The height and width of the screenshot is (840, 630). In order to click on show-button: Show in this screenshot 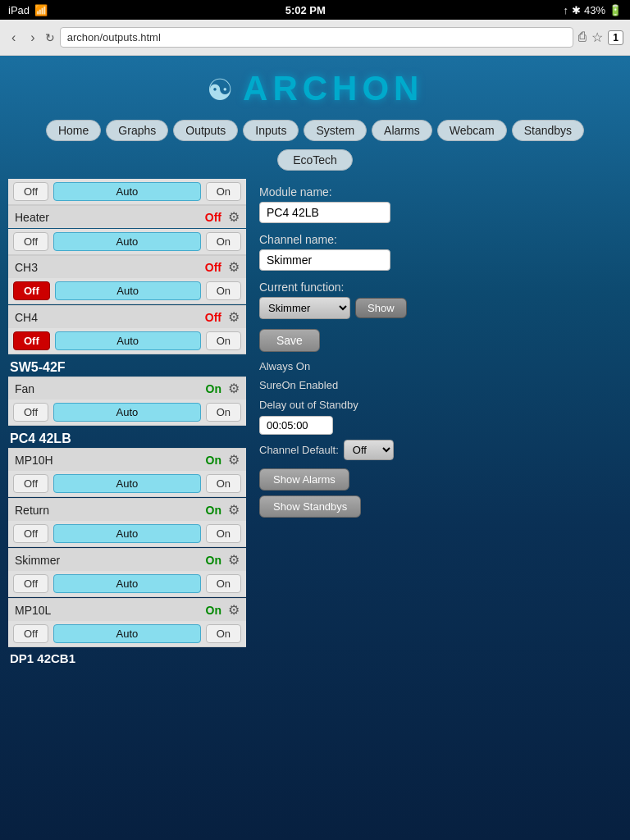, I will do `click(381, 308)`.